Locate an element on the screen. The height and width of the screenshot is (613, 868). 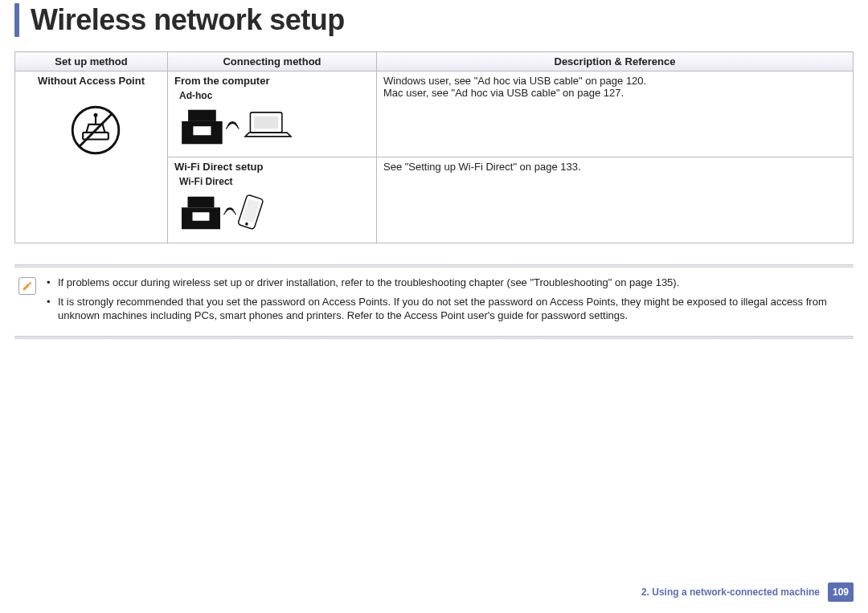
page-footer: 2. Using a network-connected machine 109 is located at coordinates (747, 592).